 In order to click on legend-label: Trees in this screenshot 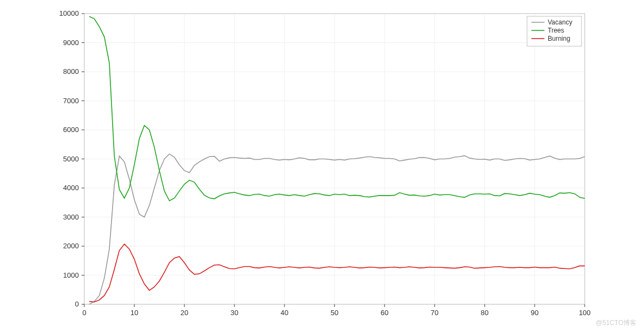, I will do `click(556, 30)`.